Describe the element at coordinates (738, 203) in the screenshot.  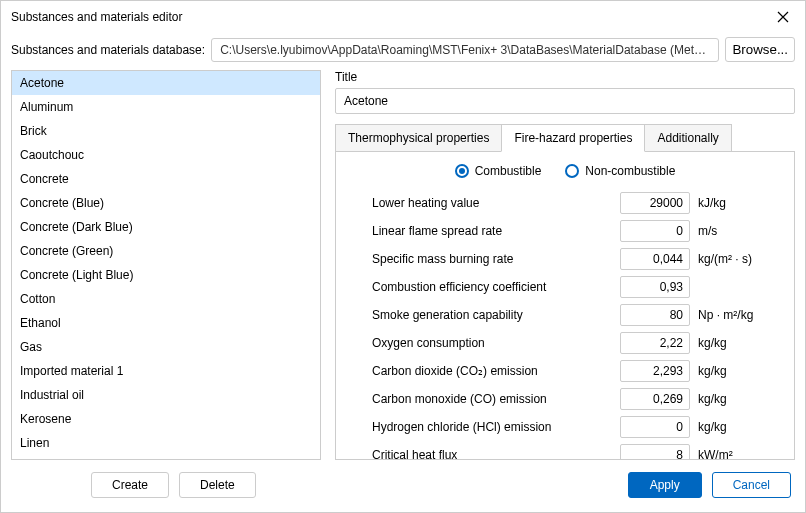
I see `property-unit: kJ/kg` at that location.